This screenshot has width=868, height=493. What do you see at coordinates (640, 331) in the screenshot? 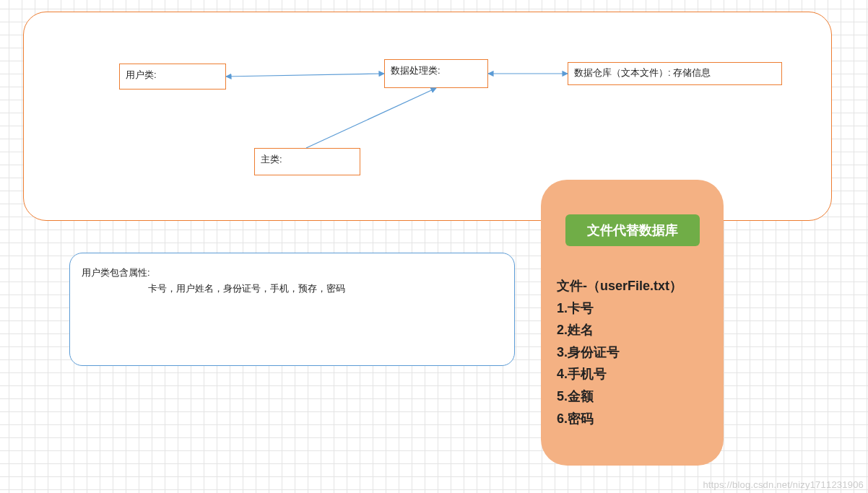
I see `file-item: 2.姓名` at bounding box center [640, 331].